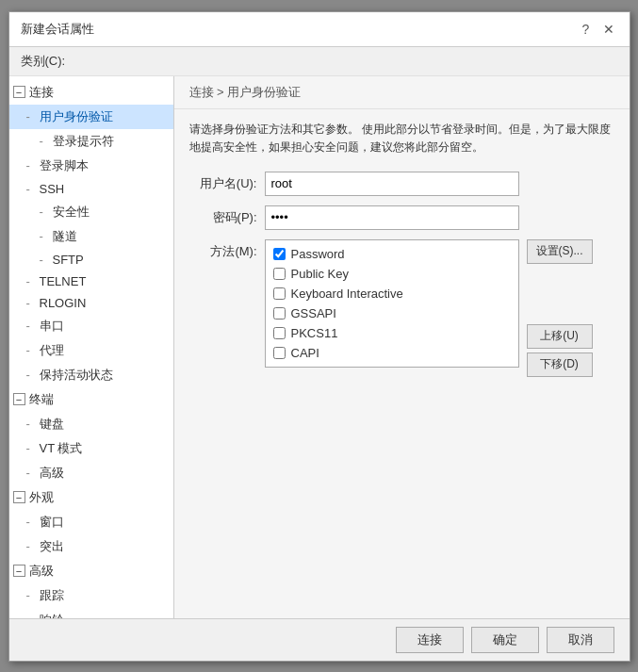  I want to click on sidebar-label-rlogin: RLOGIN, so click(63, 303).